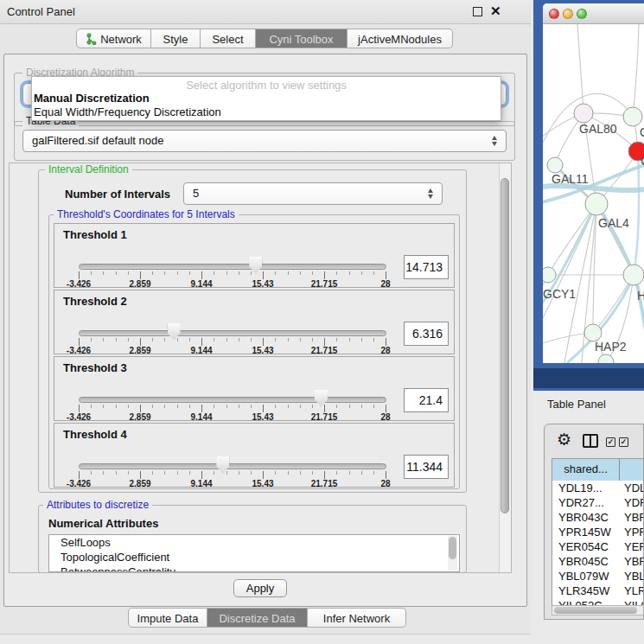  What do you see at coordinates (265, 141) in the screenshot?
I see `table-data-combobox: galFiltered.sif default node` at bounding box center [265, 141].